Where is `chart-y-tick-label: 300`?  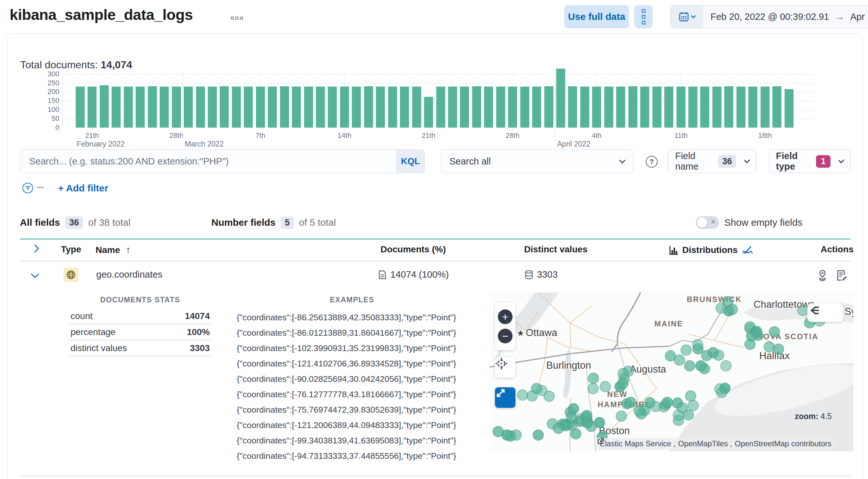
chart-y-tick-label: 300 is located at coordinates (51, 74).